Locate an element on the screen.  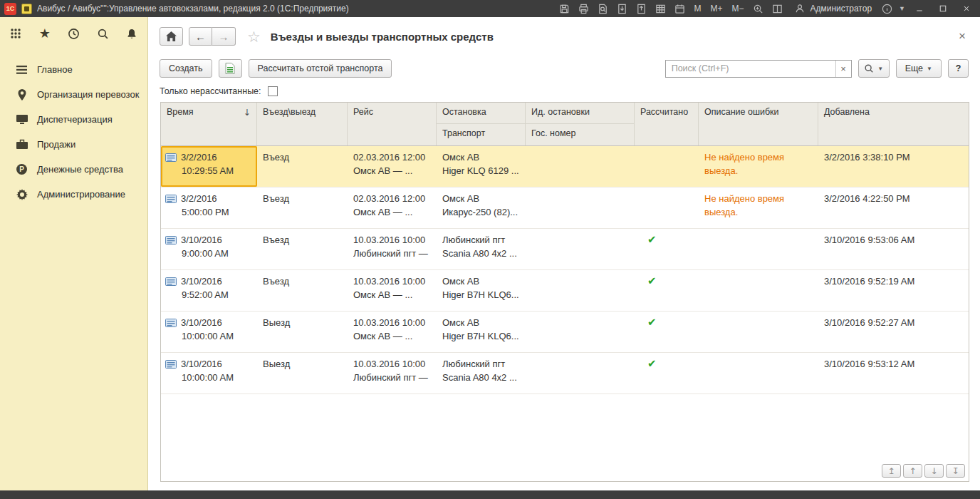
calendar-icon is located at coordinates (679, 9).